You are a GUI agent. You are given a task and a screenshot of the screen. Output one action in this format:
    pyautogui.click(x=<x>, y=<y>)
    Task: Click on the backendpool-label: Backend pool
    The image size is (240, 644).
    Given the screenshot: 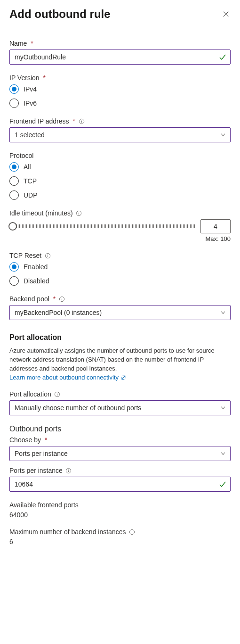 What is the action you would take?
    pyautogui.click(x=29, y=299)
    